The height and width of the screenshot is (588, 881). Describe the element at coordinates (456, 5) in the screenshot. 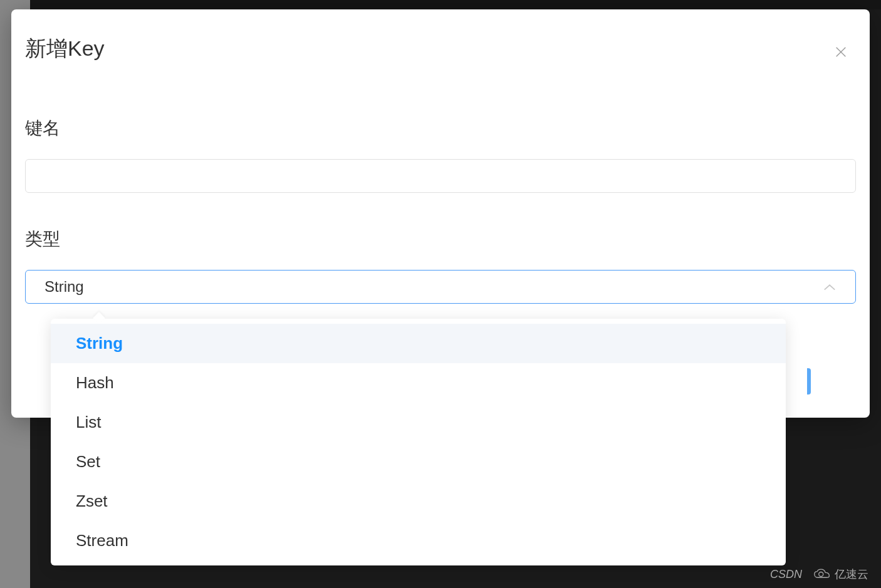

I see `topbar-background` at that location.